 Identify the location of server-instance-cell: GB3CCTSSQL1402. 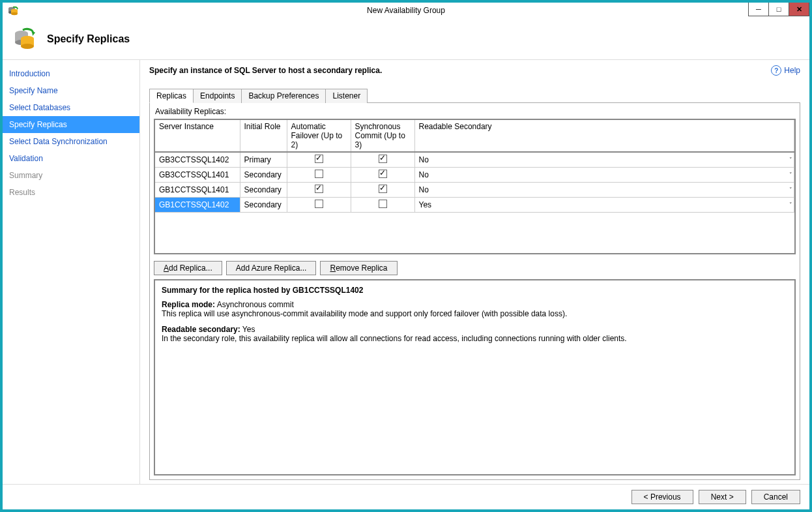
(197, 160).